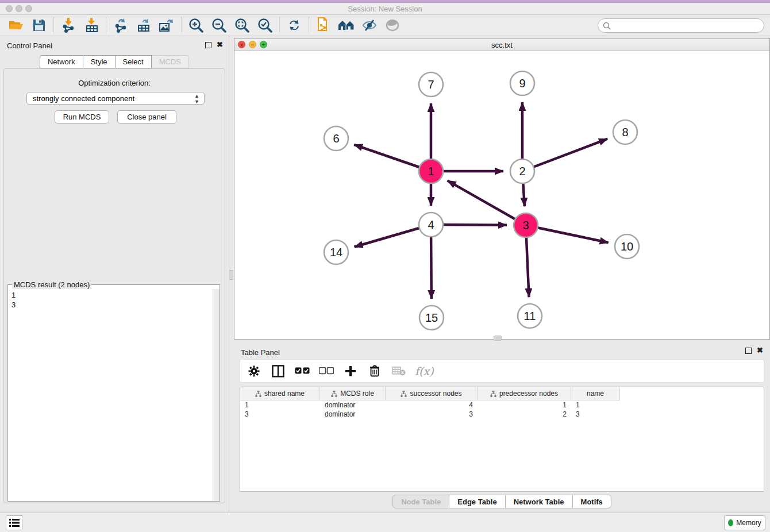  I want to click on graph-node-label: 3, so click(525, 225).